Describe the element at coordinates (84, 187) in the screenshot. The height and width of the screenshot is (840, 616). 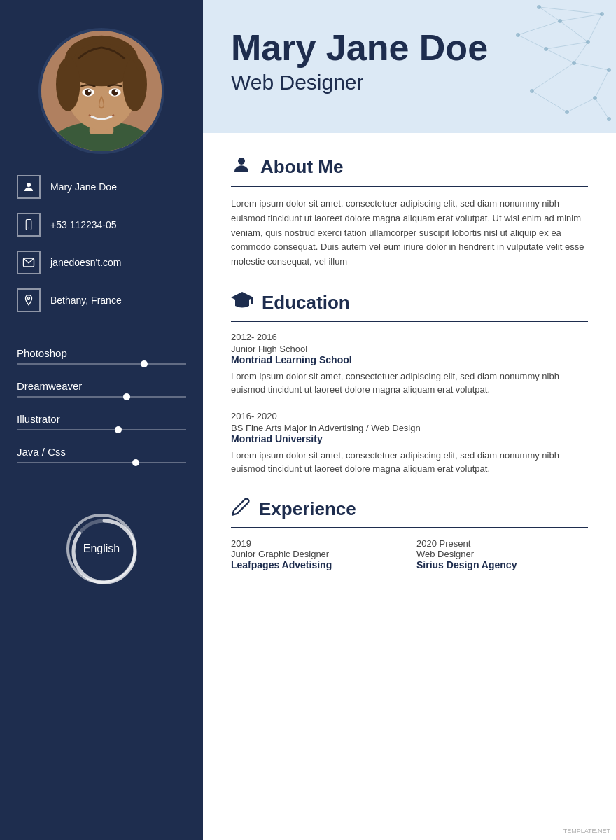
I see `contact-name: Mary Jane Doe` at that location.